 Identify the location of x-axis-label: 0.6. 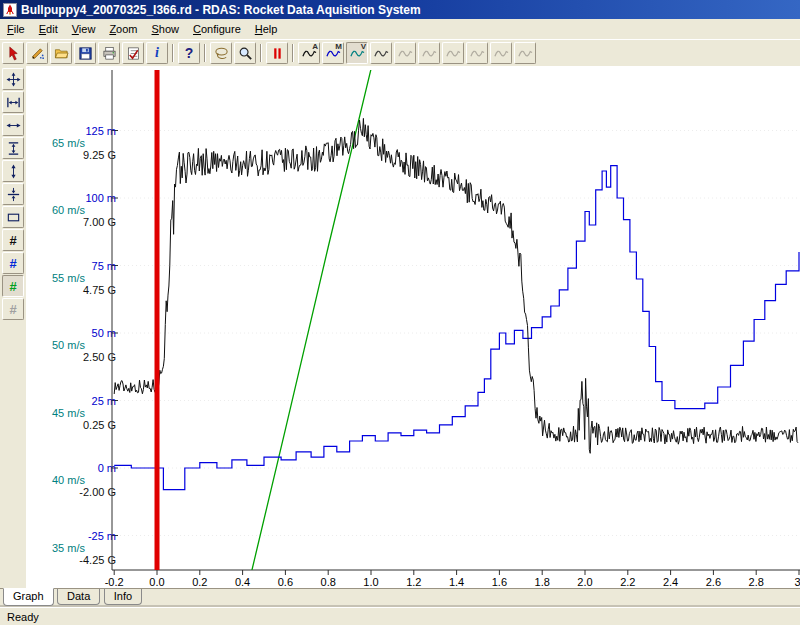
(286, 582).